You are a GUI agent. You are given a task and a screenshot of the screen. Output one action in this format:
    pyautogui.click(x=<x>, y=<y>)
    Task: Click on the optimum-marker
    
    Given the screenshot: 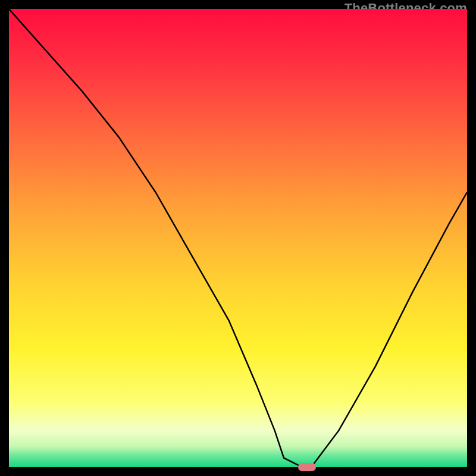 What is the action you would take?
    pyautogui.click(x=307, y=467)
    